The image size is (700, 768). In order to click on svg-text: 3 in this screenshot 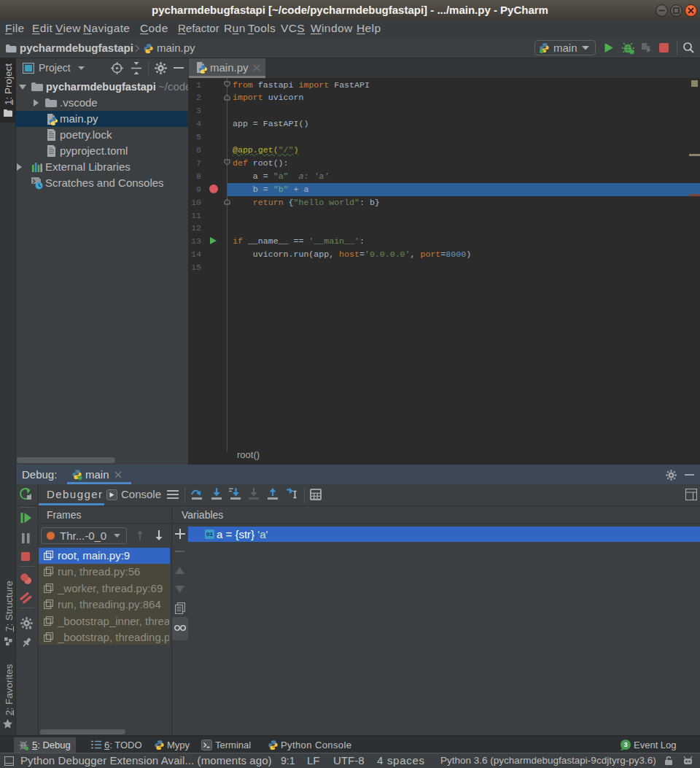, I will do `click(626, 745)`.